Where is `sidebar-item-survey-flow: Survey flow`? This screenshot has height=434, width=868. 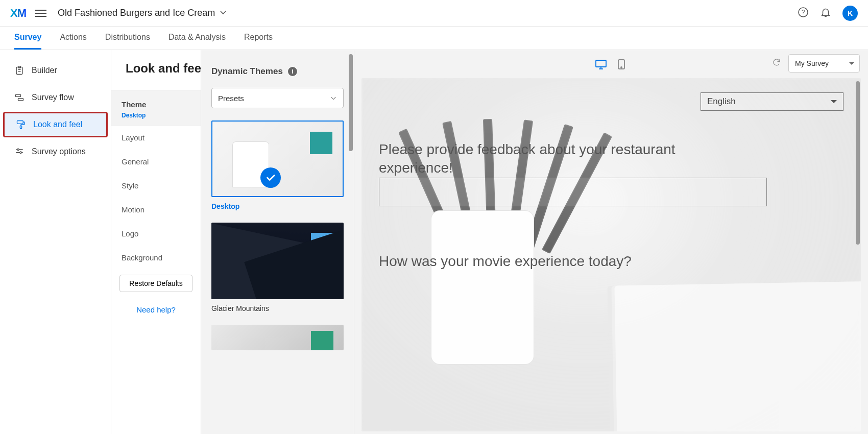
sidebar-item-survey-flow: Survey flow is located at coordinates (55, 98).